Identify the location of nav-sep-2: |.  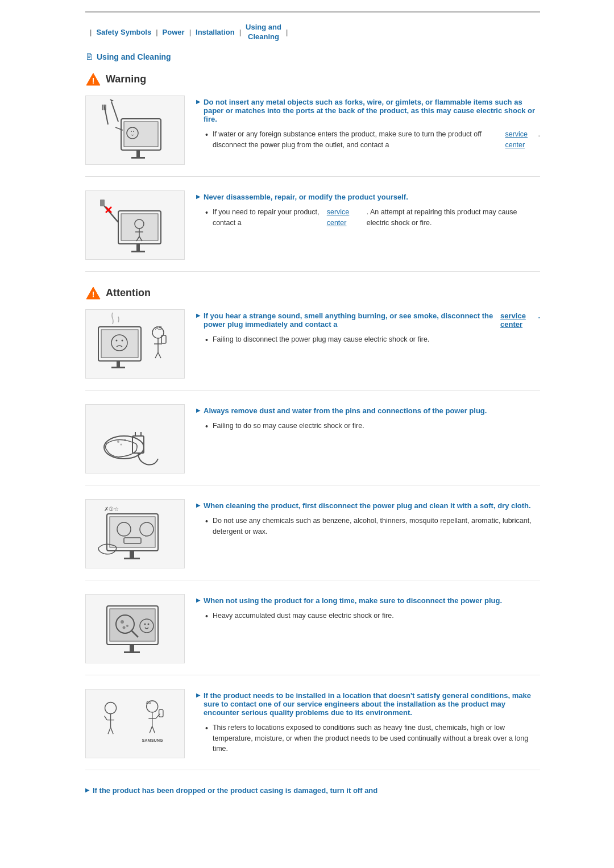
(190, 32).